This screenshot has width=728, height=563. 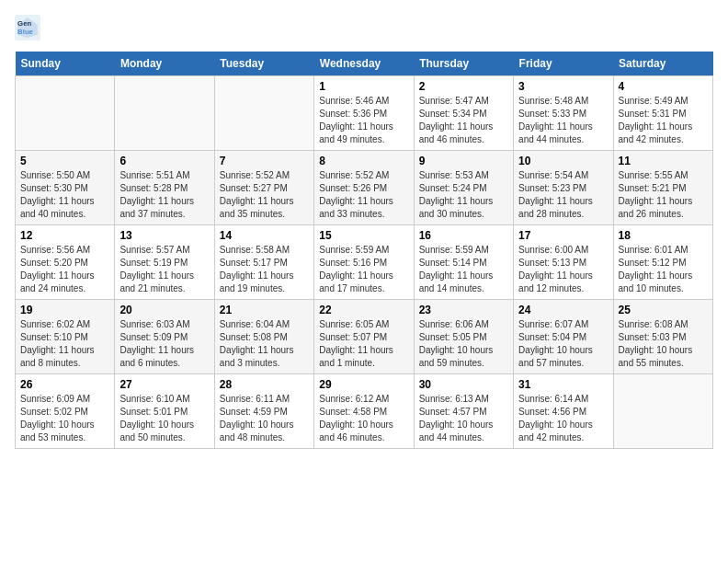 I want to click on calendar-cell: 28Sunrise: 6:11 AM Sunset: 4:59 PM Dayli…, so click(x=264, y=412).